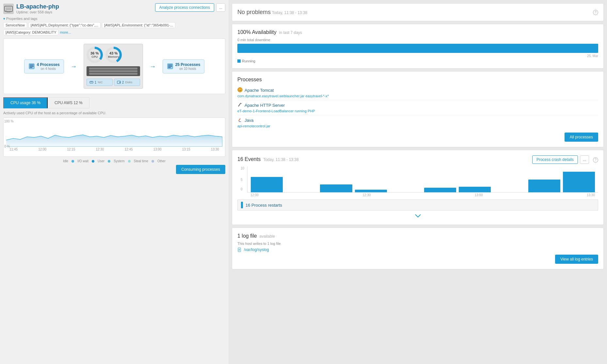  What do you see at coordinates (418, 40) in the screenshot?
I see `availability-downtime: 0 min total downtime` at bounding box center [418, 40].